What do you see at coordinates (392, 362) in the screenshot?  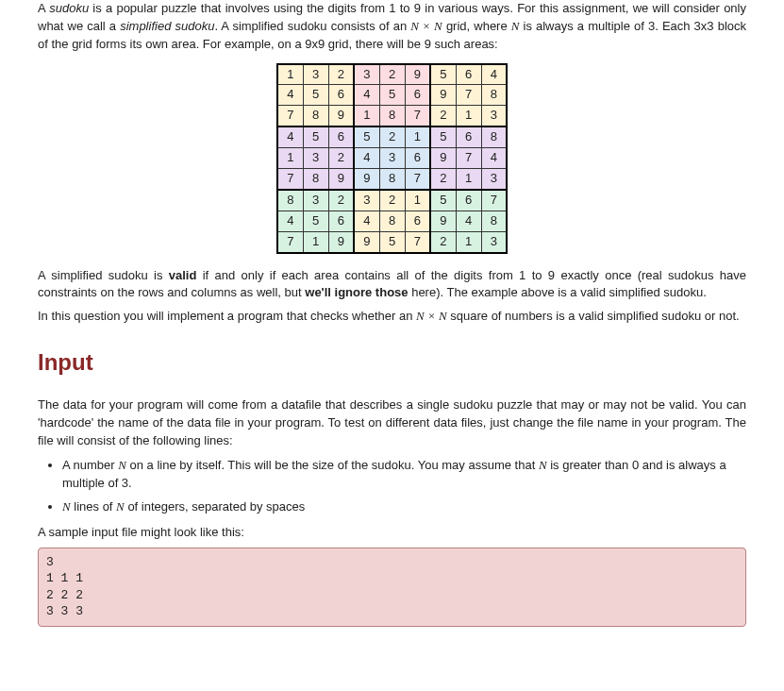 I see `input-heading: Input` at bounding box center [392, 362].